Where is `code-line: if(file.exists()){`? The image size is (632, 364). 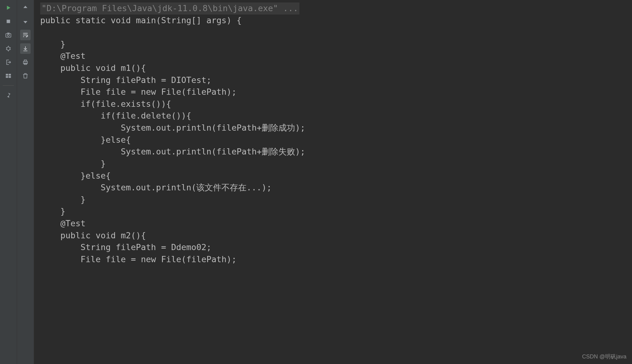
code-line: if(file.exists()){ is located at coordinates (106, 104).